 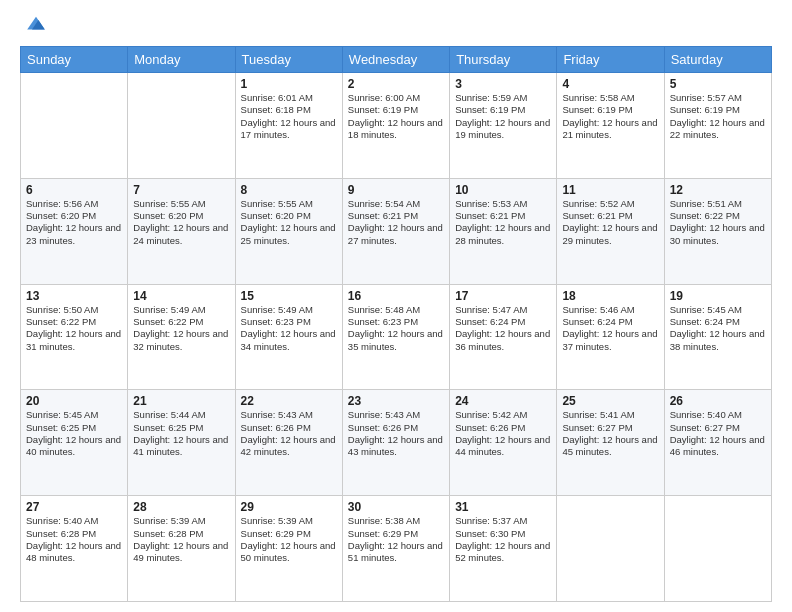 What do you see at coordinates (718, 84) in the screenshot?
I see `day-number: 5` at bounding box center [718, 84].